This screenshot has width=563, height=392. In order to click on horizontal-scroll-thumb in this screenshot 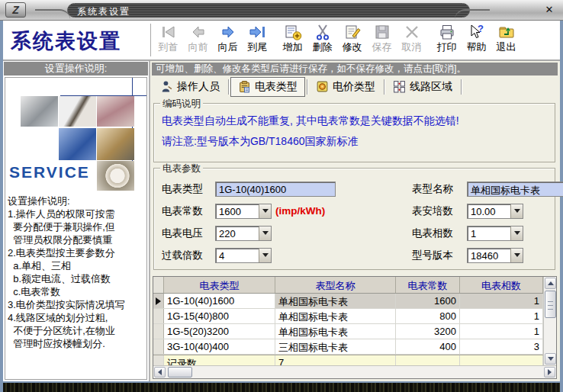, I will do `click(180, 372)`.